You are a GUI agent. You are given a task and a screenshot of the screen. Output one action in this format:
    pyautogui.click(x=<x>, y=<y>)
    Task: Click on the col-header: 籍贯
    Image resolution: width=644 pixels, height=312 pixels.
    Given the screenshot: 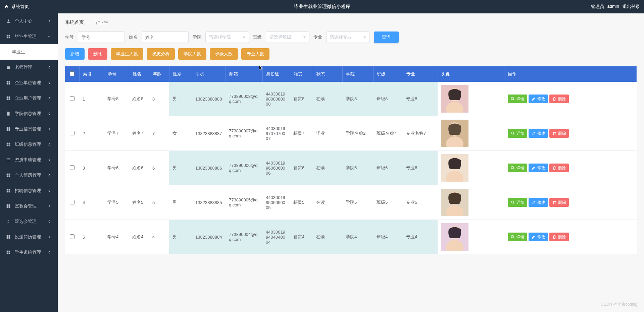 What is the action you would take?
    pyautogui.click(x=301, y=74)
    